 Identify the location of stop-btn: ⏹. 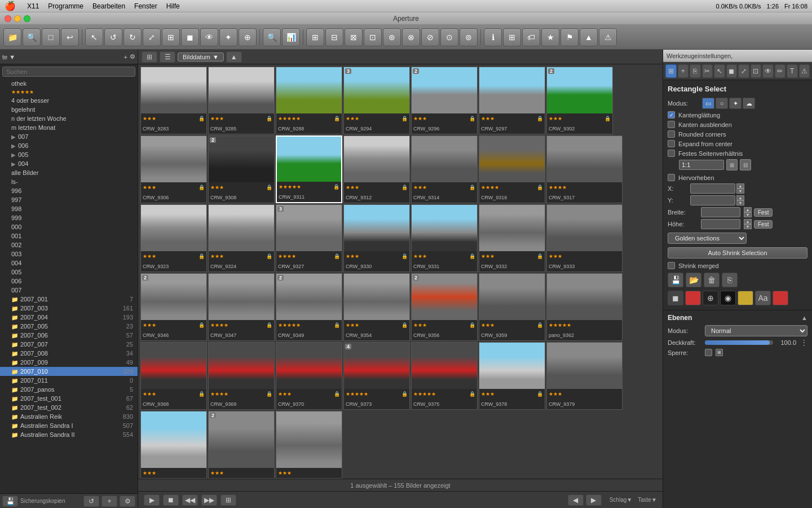
(171, 500).